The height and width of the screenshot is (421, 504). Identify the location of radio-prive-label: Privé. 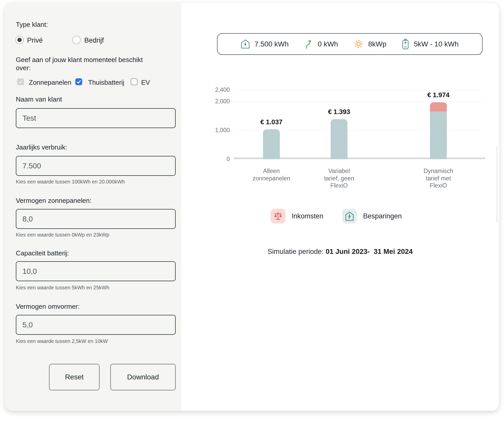
(35, 40).